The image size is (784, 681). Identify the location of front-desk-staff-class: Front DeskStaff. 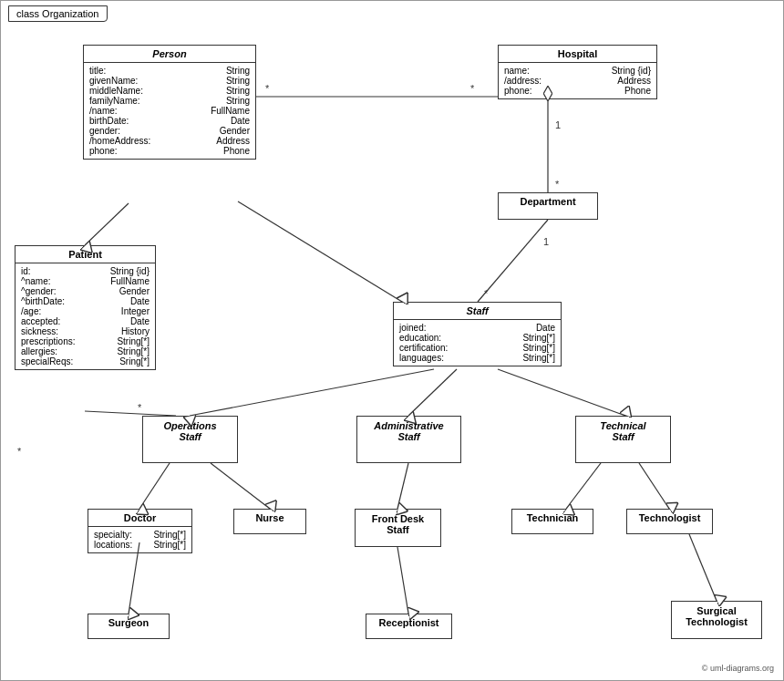
(397, 528).